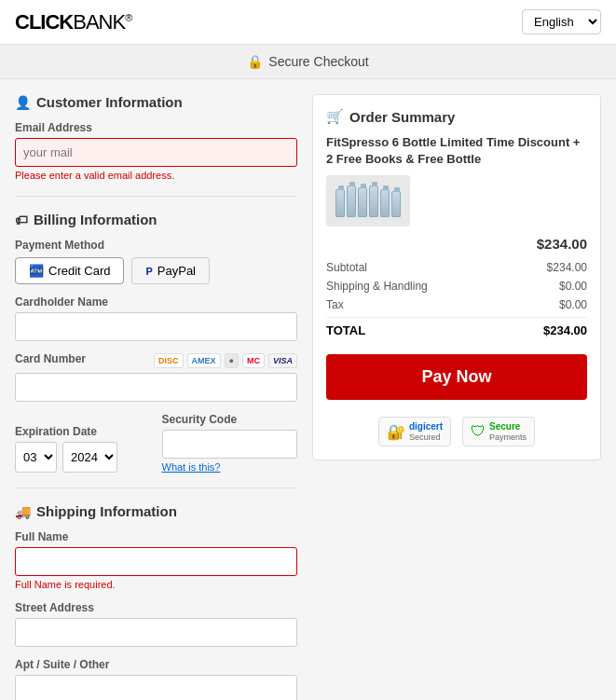 This screenshot has width=616, height=700. I want to click on email-label: Email Address, so click(157, 128).